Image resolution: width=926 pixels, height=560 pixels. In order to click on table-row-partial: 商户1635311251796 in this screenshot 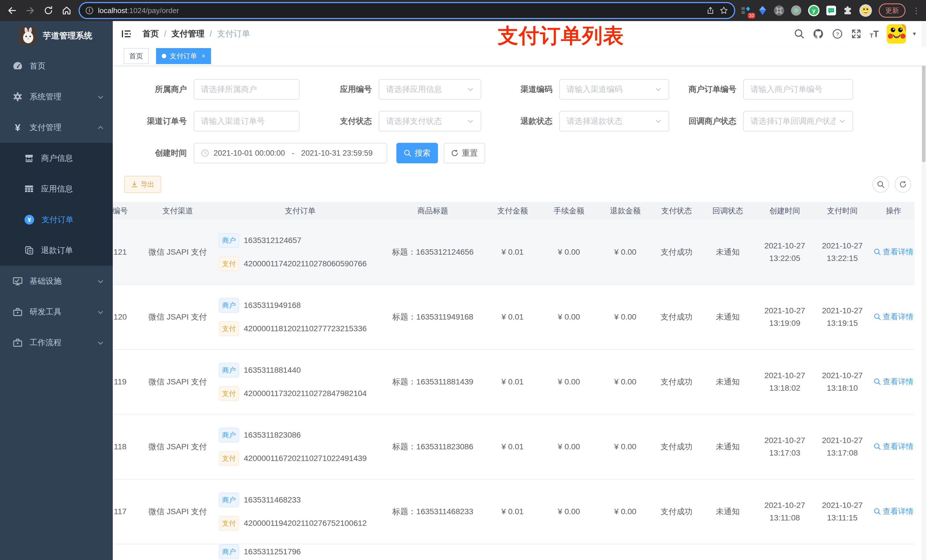, I will do `click(514, 552)`.